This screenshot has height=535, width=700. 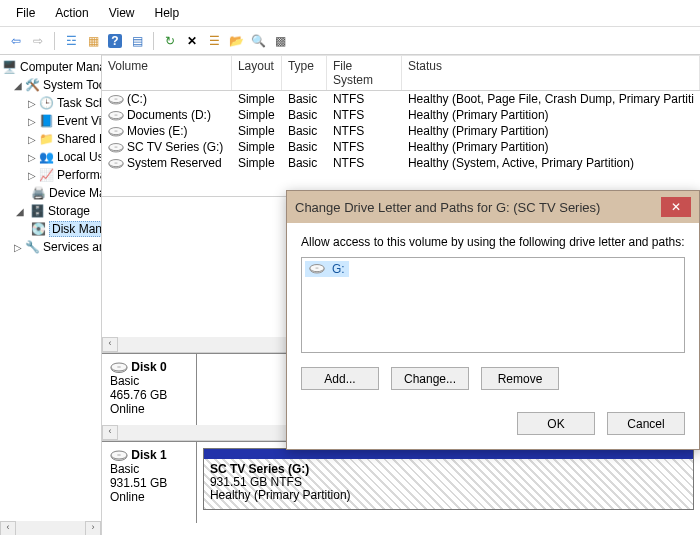 What do you see at coordinates (430, 378) in the screenshot?
I see `change-button: Change...` at bounding box center [430, 378].